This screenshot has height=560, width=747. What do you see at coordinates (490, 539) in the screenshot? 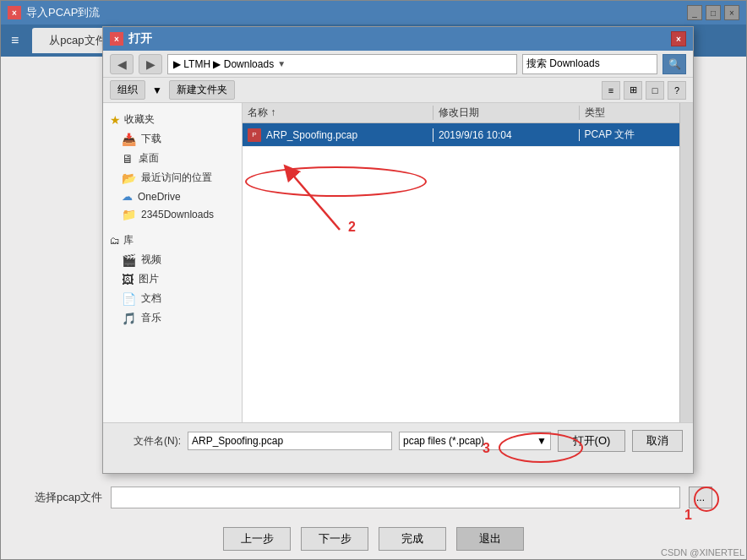
I see `exit-button: 退出` at bounding box center [490, 539].